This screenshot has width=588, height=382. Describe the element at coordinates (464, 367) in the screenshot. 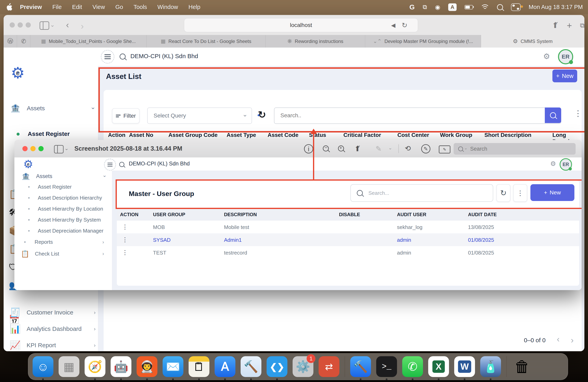

I see `dock-word-icon: W` at that location.